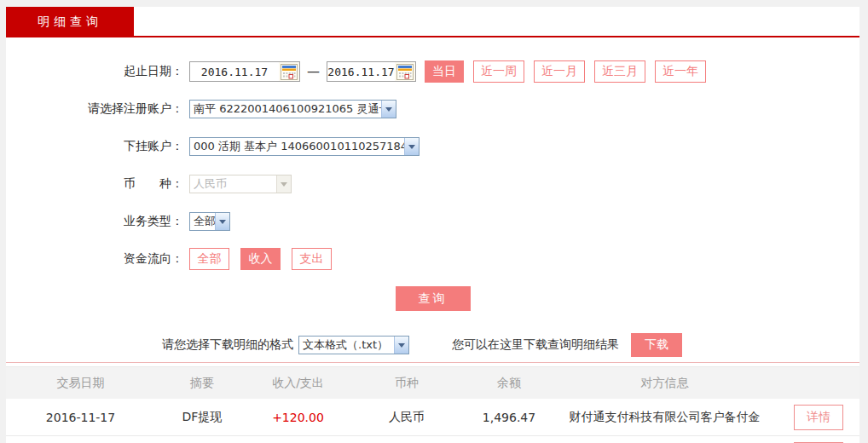 This screenshot has height=443, width=868. Describe the element at coordinates (433, 259) in the screenshot. I see `fund-flow-row: 资金流向： 全部 收入 支出` at that location.